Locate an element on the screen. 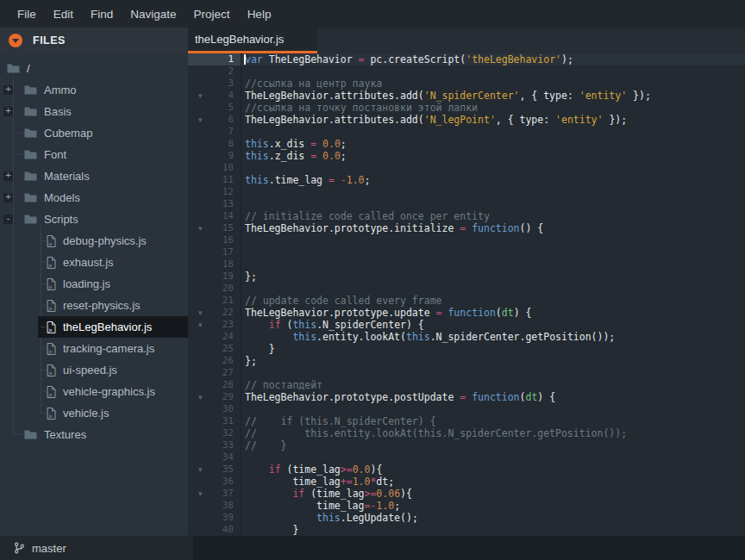 The height and width of the screenshot is (560, 745). line-gutter: 38 is located at coordinates (215, 506).